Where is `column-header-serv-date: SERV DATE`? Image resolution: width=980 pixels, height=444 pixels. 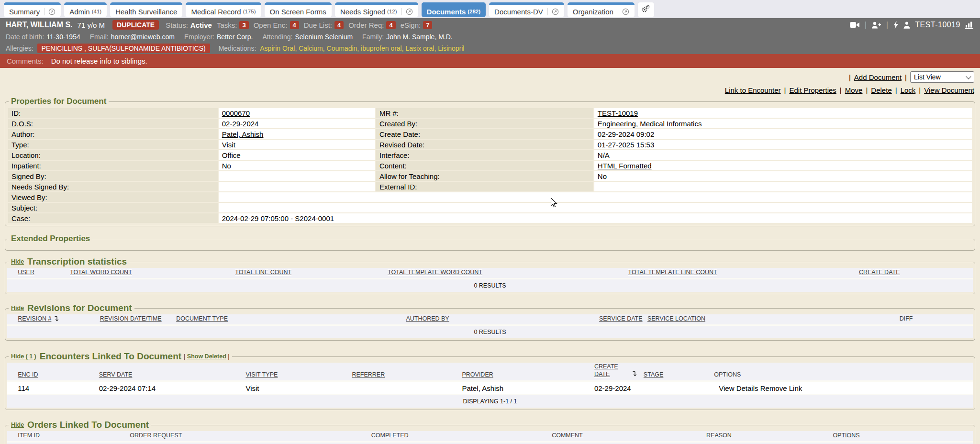 column-header-serv-date: SERV DATE is located at coordinates (116, 375).